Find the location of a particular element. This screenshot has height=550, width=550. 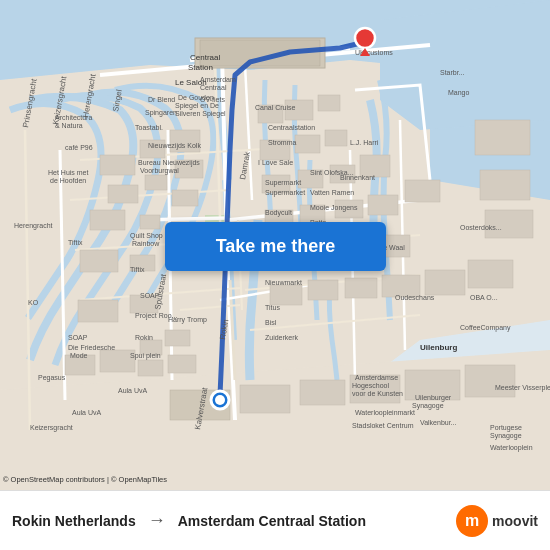

svg-text: Quilt Shop is located at coordinates (146, 236).